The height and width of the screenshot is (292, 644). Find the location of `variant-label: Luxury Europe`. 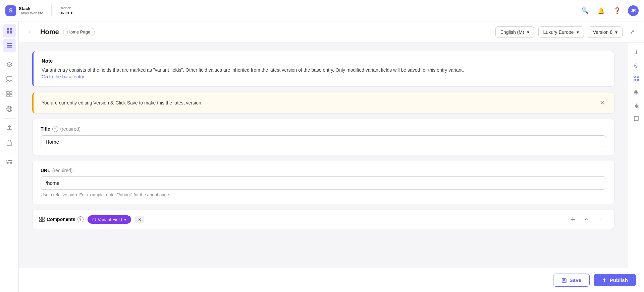

variant-label: Luxury Europe is located at coordinates (559, 32).